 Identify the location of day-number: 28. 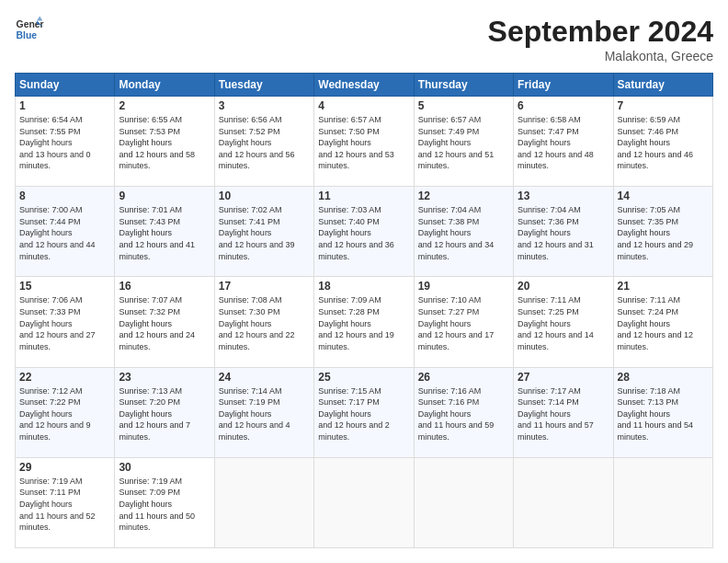
(664, 377).